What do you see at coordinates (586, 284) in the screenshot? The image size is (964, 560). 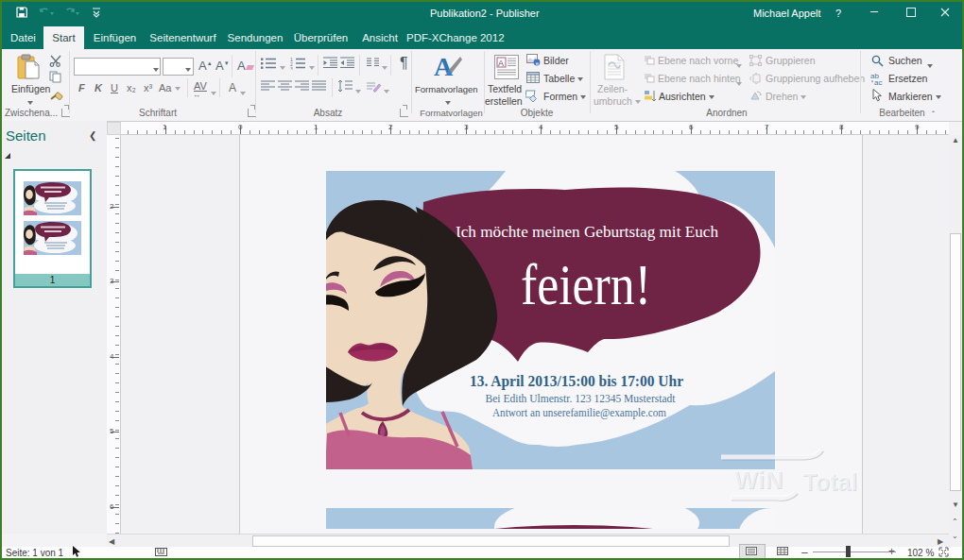 I see `svg-text: feiern!` at bounding box center [586, 284].